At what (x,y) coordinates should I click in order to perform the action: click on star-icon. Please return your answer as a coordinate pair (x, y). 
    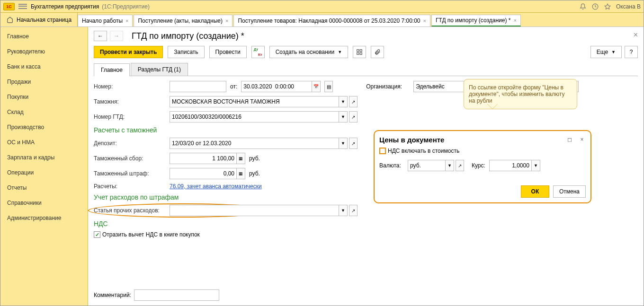
    Looking at the image, I should click on (608, 7).